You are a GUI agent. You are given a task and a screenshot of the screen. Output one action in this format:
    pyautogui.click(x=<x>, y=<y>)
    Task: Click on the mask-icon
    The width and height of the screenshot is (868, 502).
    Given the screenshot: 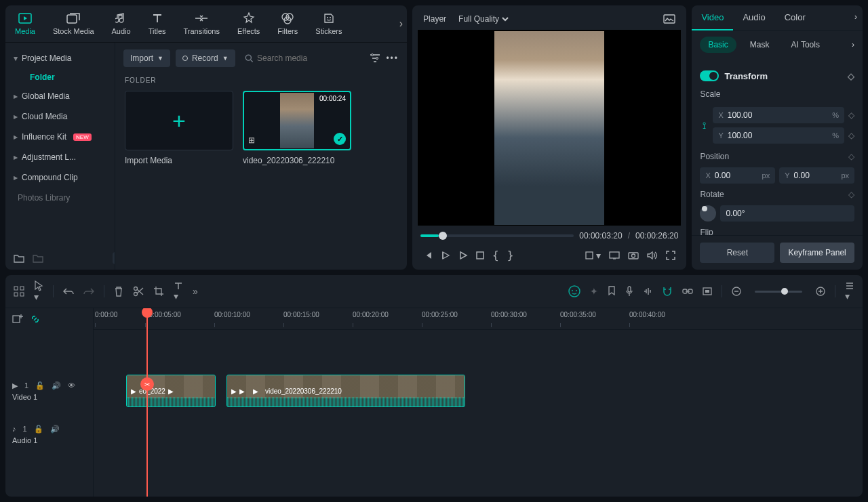 What is the action you would take?
    pyautogui.click(x=707, y=291)
    